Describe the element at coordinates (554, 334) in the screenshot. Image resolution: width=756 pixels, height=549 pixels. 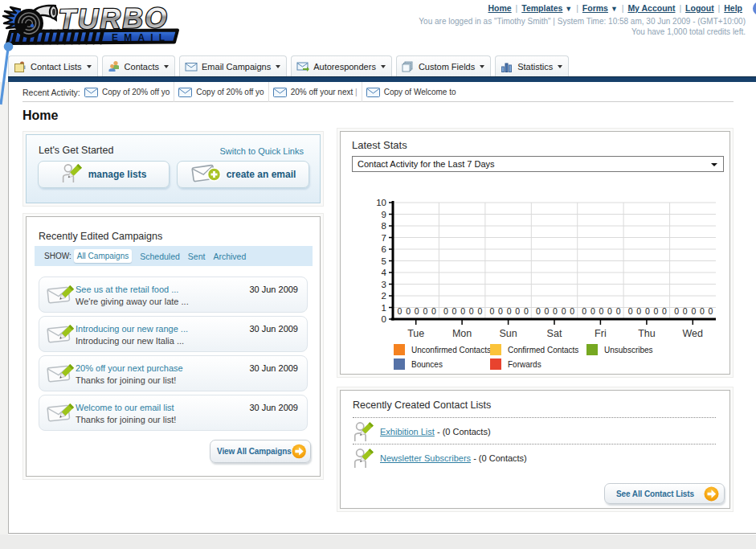
I see `svg-text: Sat` at that location.